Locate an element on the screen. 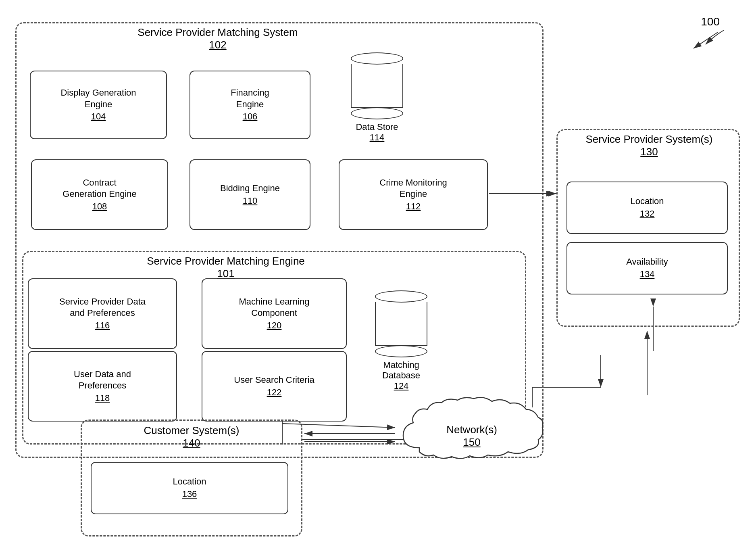  ref-100-text: 100 is located at coordinates (710, 22).